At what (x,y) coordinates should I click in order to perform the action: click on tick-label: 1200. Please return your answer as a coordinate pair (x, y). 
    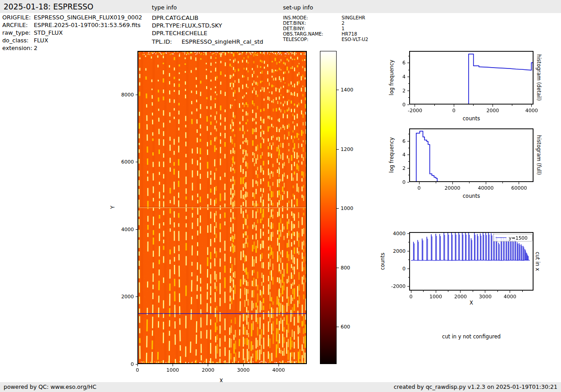
    Looking at the image, I should click on (347, 150).